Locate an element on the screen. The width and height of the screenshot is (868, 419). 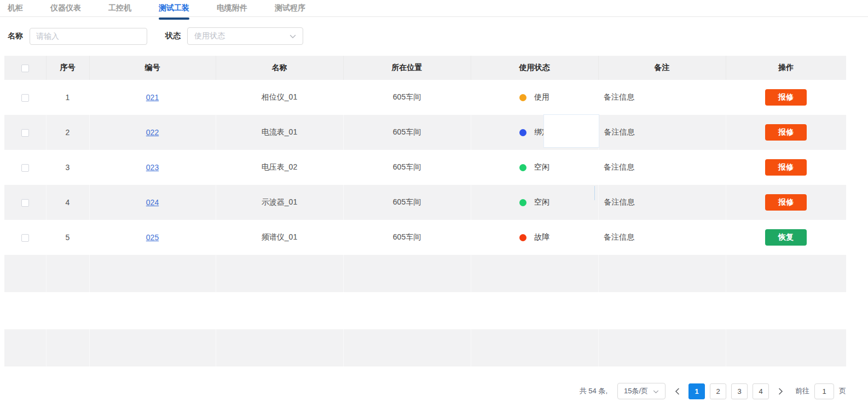
code-link: 021 is located at coordinates (152, 97).